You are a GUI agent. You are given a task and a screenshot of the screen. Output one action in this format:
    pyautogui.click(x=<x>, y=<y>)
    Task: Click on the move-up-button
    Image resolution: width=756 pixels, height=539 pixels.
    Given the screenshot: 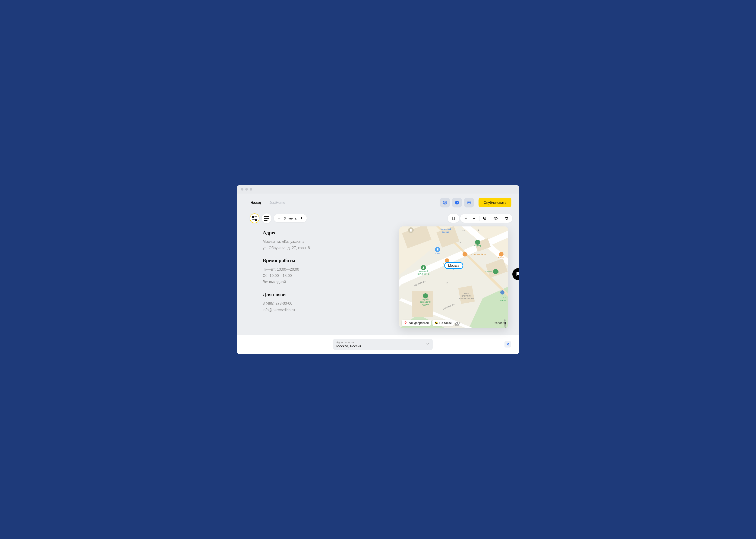 What is the action you would take?
    pyautogui.click(x=466, y=218)
    